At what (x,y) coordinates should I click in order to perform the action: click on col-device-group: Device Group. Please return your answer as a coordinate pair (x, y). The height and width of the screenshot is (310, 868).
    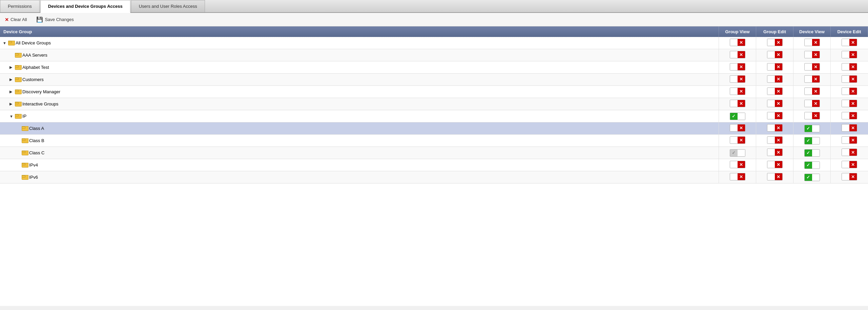
    Looking at the image, I should click on (359, 32).